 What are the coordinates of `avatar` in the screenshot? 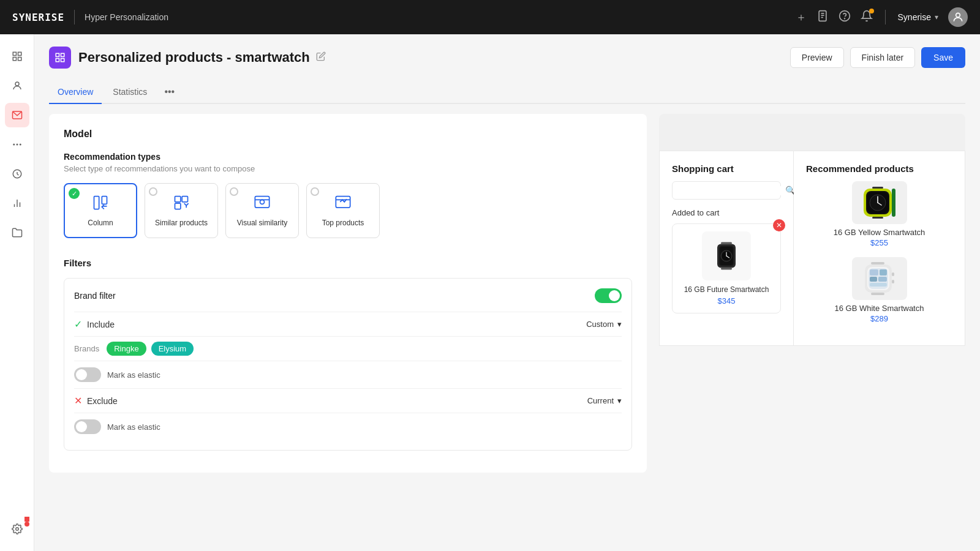 It's located at (958, 17).